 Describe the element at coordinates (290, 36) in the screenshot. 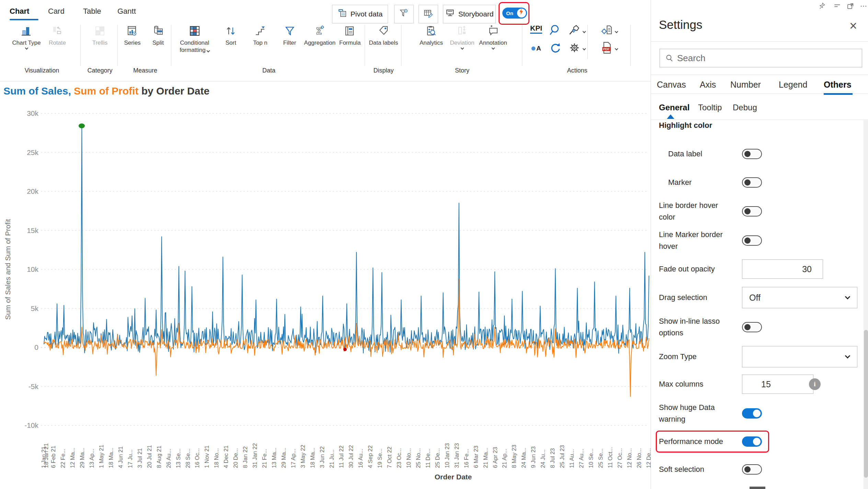

I see `filter-button: Filter` at that location.